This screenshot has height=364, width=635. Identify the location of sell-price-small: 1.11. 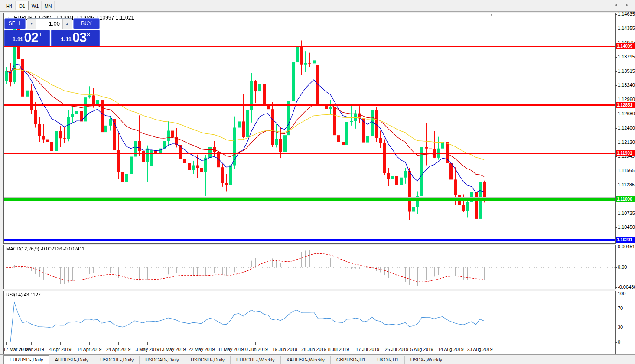
(18, 39).